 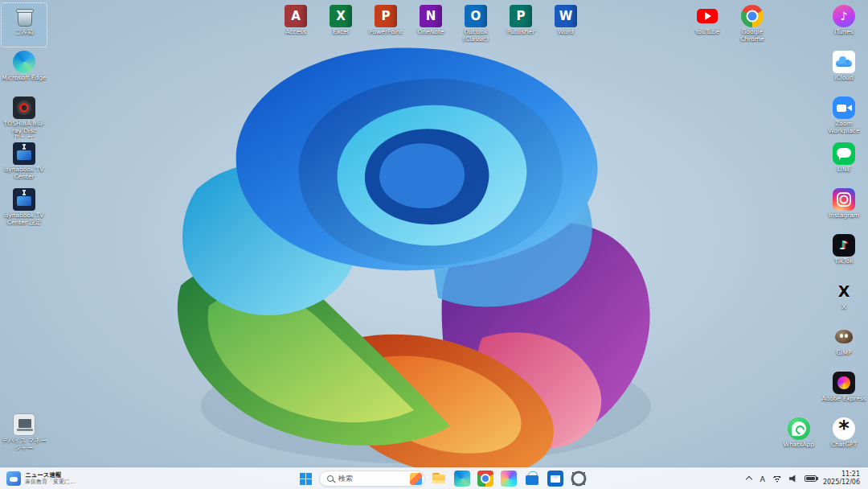 What do you see at coordinates (566, 16) in the screenshot?
I see `office-icon: W` at bounding box center [566, 16].